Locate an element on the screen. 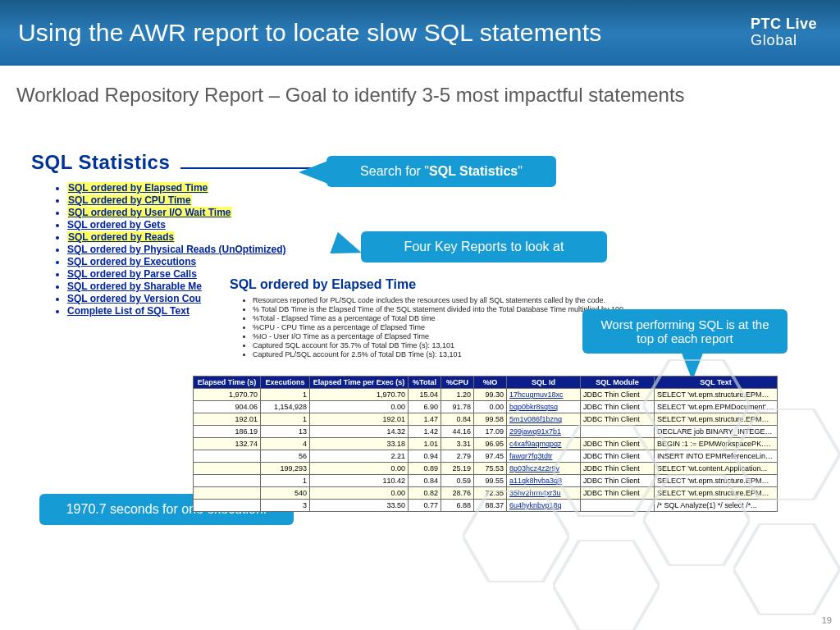  sql-id-link: 8p03hcz4z2r9v is located at coordinates (535, 468).